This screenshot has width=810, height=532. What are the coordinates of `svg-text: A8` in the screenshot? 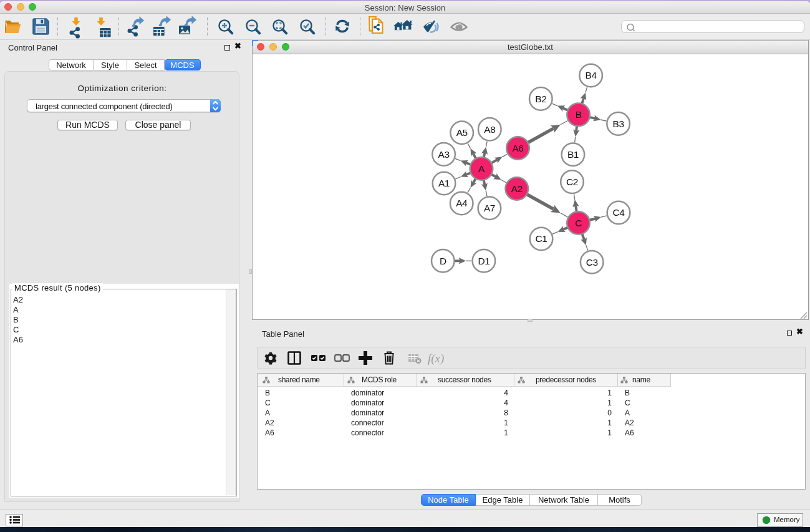 It's located at (489, 130).